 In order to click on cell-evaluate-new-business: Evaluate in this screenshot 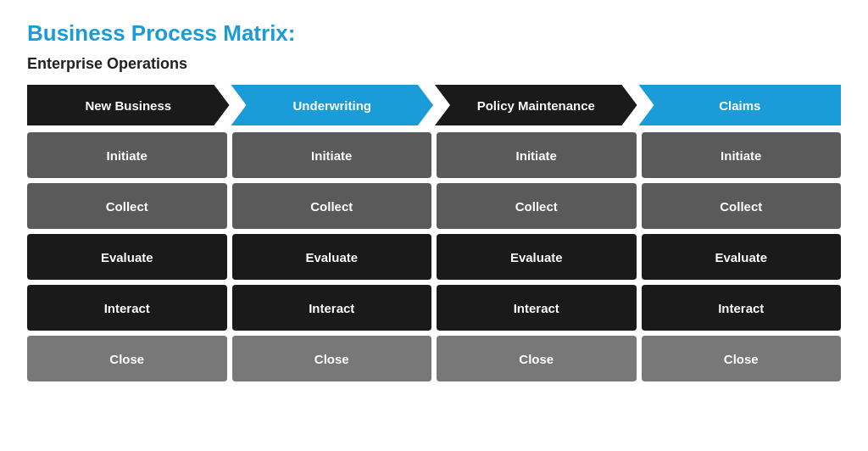, I will do `click(127, 257)`.